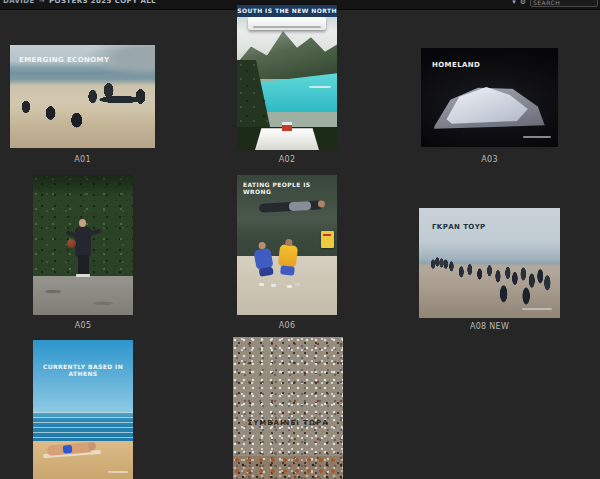 The image size is (600, 479). What do you see at coordinates (490, 160) in the screenshot?
I see `poster-label: A03` at bounding box center [490, 160].